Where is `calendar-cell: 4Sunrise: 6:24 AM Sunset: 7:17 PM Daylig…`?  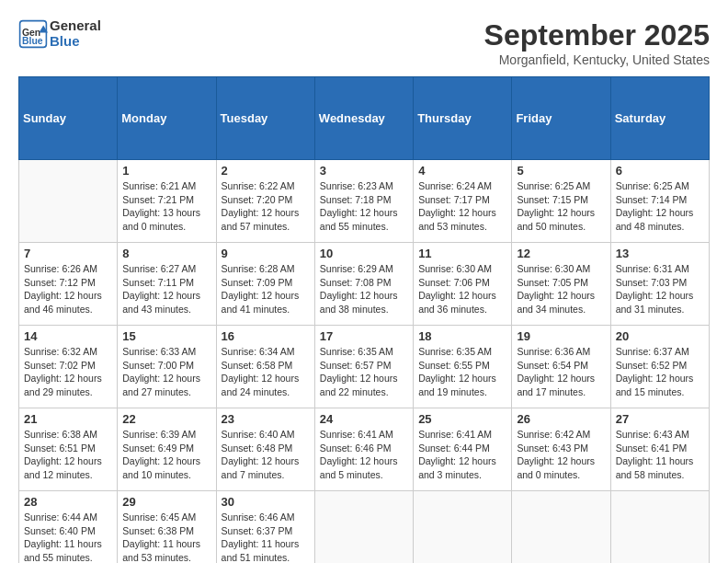
calendar-cell: 4Sunrise: 6:24 AM Sunset: 7:17 PM Daylig… is located at coordinates (463, 201).